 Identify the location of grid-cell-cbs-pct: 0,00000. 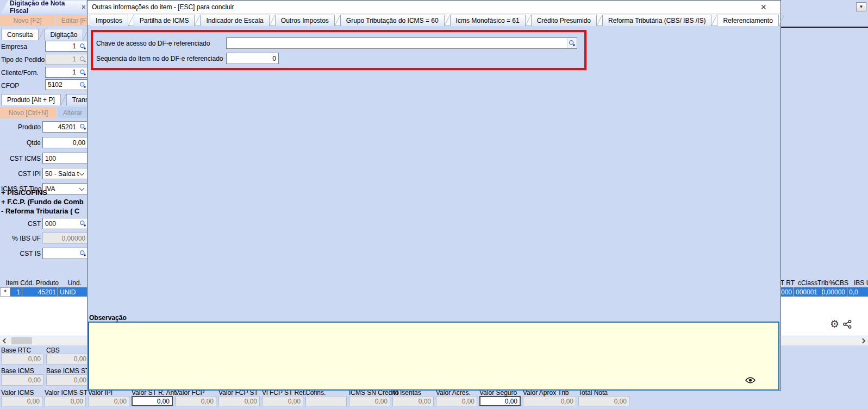
(835, 292).